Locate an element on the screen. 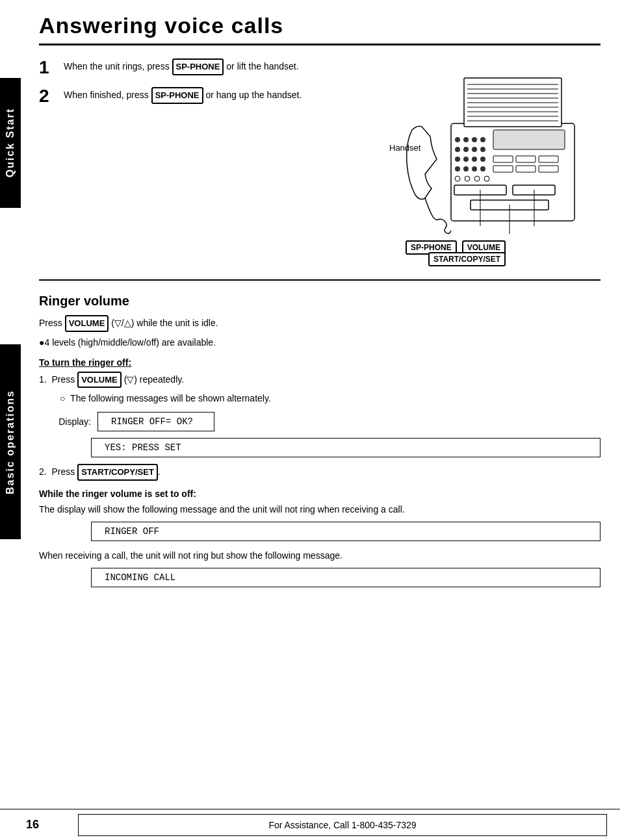 The width and height of the screenshot is (620, 840). display-label-1: Display: is located at coordinates (71, 422).